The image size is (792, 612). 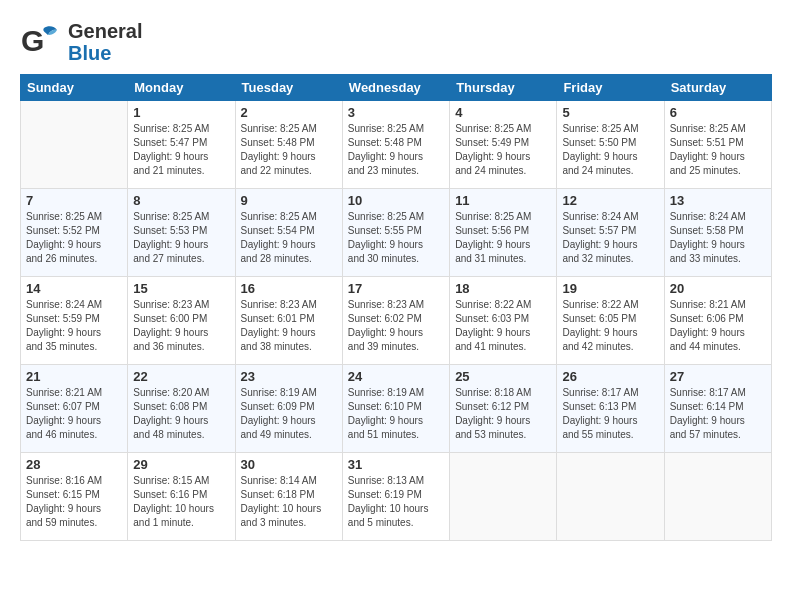 I want to click on day-number: 26, so click(x=610, y=376).